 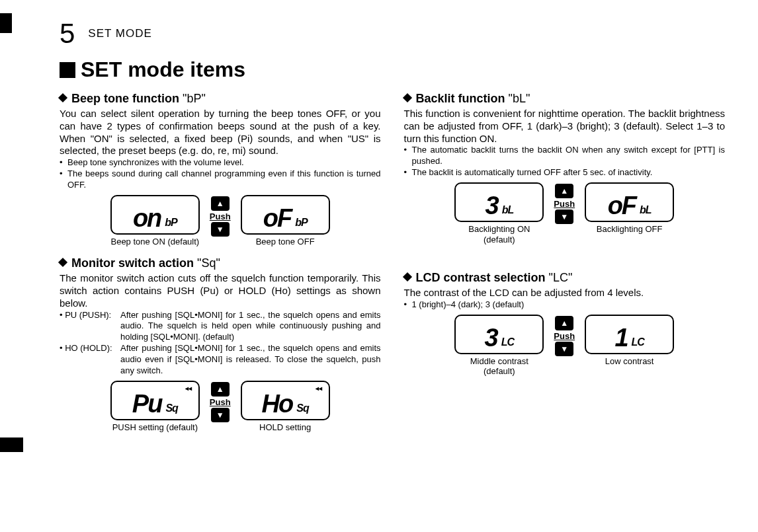 What do you see at coordinates (155, 215) in the screenshot?
I see `lcd-beep-on: on bP` at bounding box center [155, 215].